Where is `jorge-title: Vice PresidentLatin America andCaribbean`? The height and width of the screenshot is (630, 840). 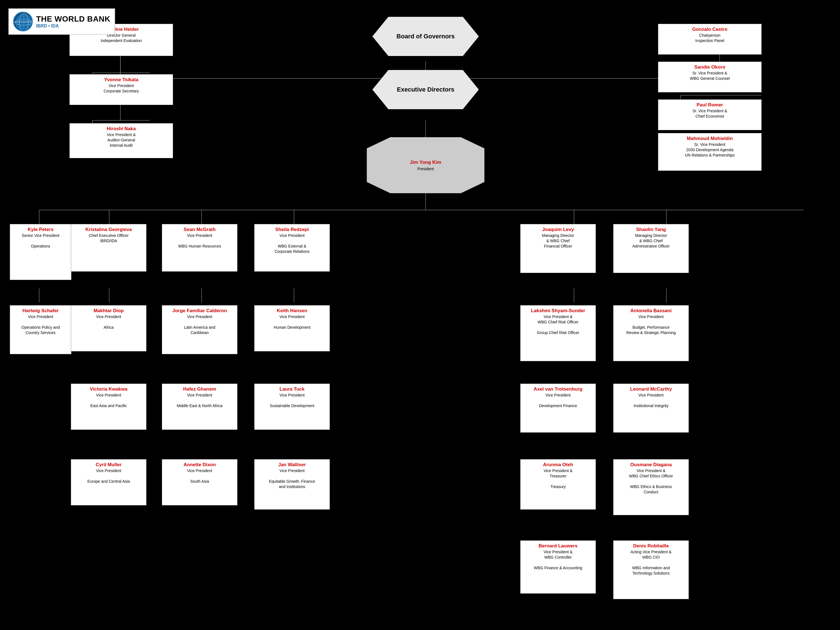 jorge-title: Vice PresidentLatin America andCaribbean is located at coordinates (200, 325).